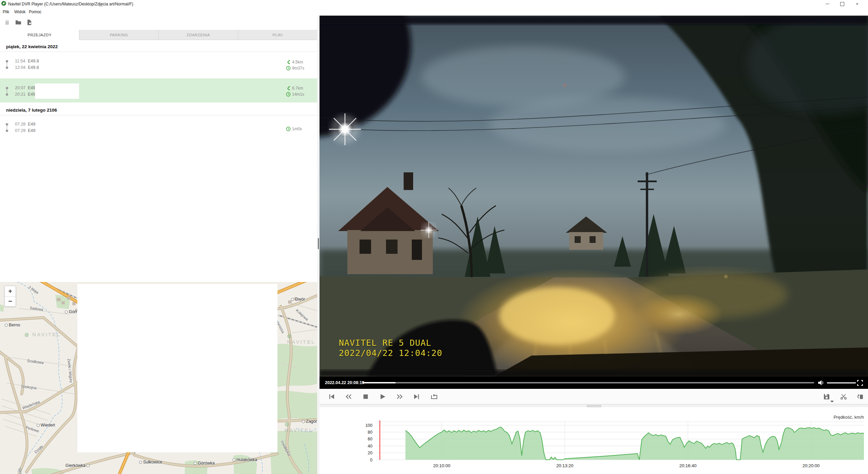 The image size is (868, 474). What do you see at coordinates (827, 4) in the screenshot?
I see `minimize-button` at bounding box center [827, 4].